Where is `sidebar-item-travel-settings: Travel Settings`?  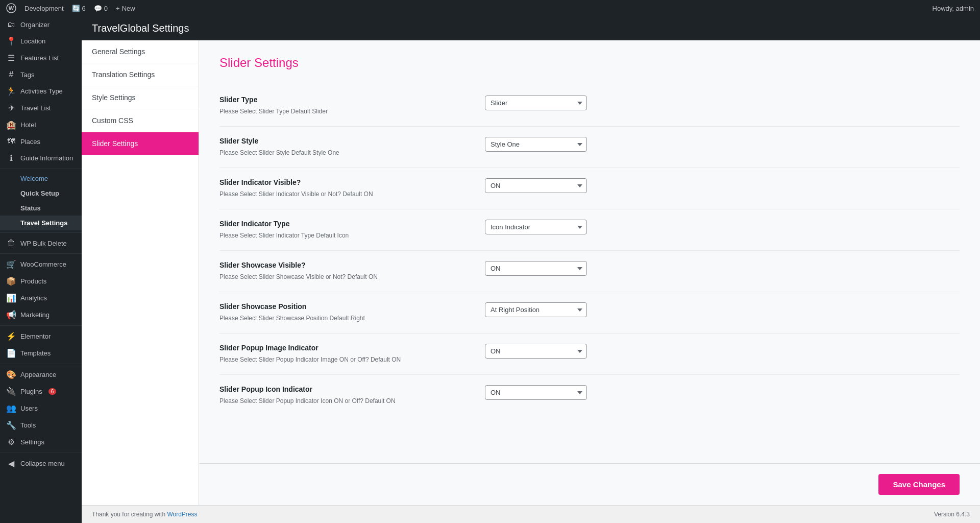
sidebar-item-travel-settings: Travel Settings is located at coordinates (41, 223).